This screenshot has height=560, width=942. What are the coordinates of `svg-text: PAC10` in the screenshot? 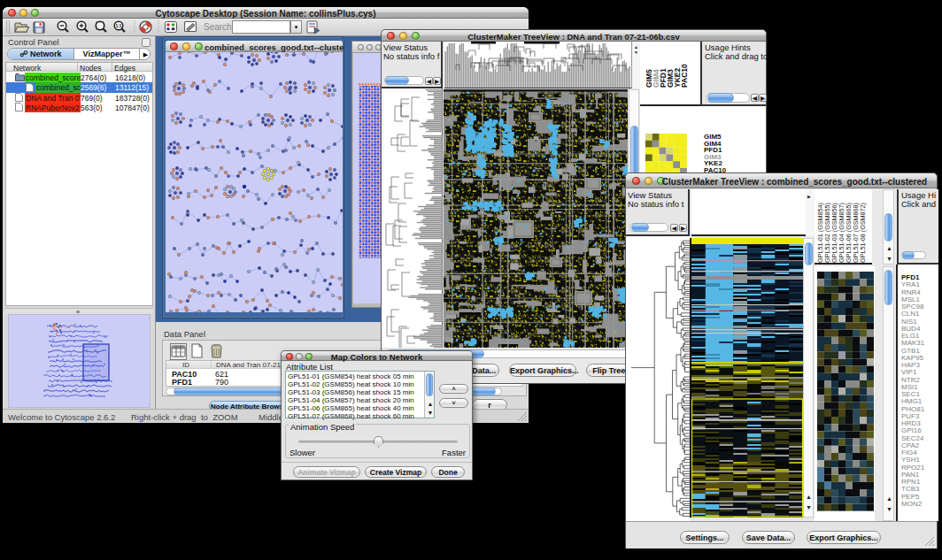 It's located at (684, 76).